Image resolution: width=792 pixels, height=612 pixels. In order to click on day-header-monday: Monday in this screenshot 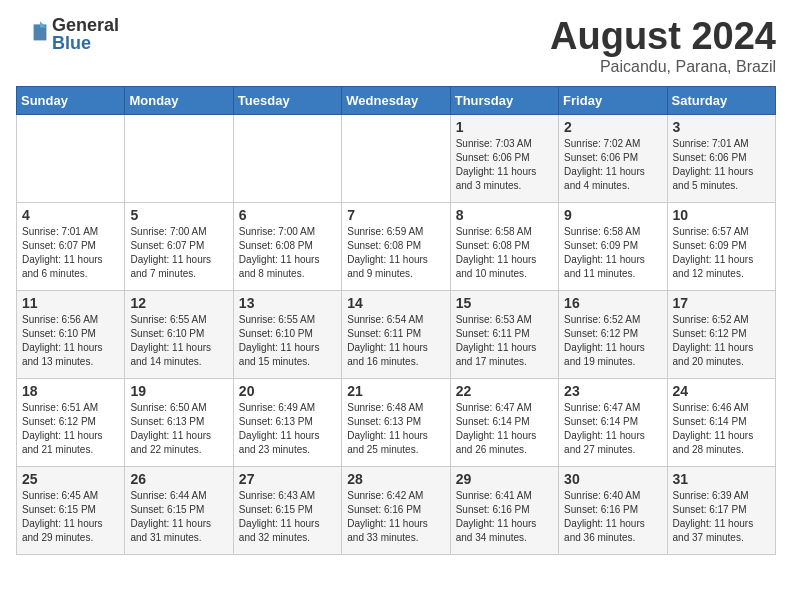, I will do `click(179, 100)`.